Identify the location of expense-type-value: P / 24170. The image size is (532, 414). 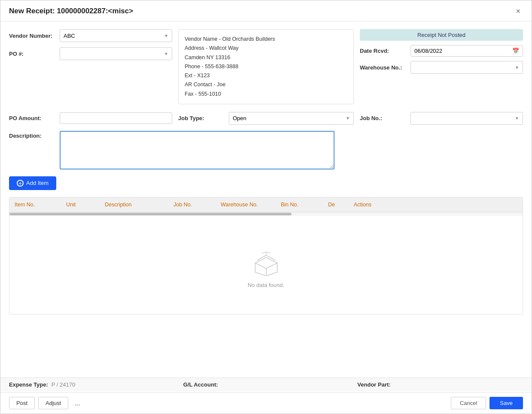
(64, 384).